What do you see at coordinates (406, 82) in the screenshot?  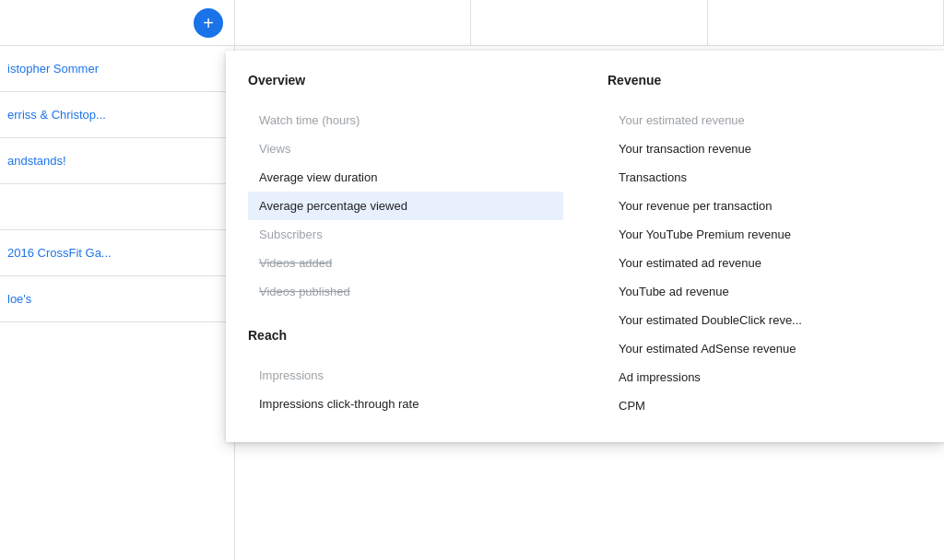 I see `overview-header: Overview` at bounding box center [406, 82].